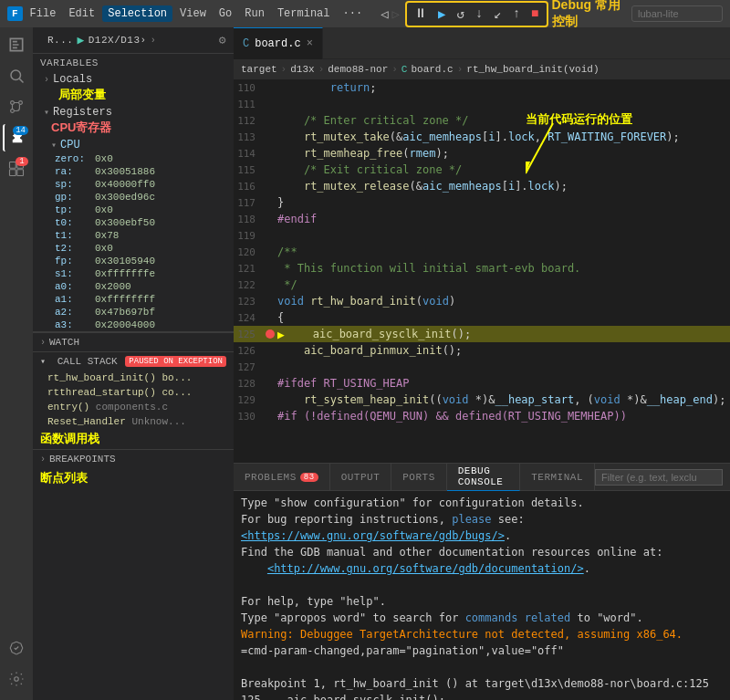 The height and width of the screenshot is (700, 730). What do you see at coordinates (248, 268) in the screenshot?
I see `line-num-121: 121` at bounding box center [248, 268].